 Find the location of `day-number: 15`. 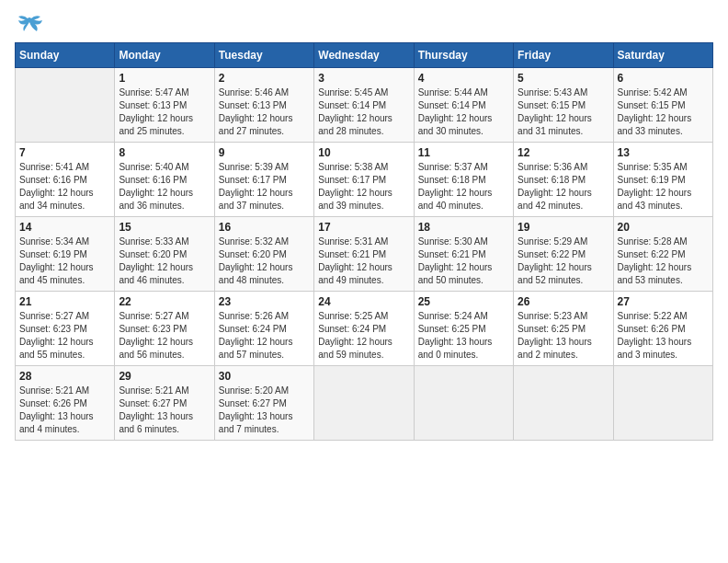

day-number: 15 is located at coordinates (164, 227).